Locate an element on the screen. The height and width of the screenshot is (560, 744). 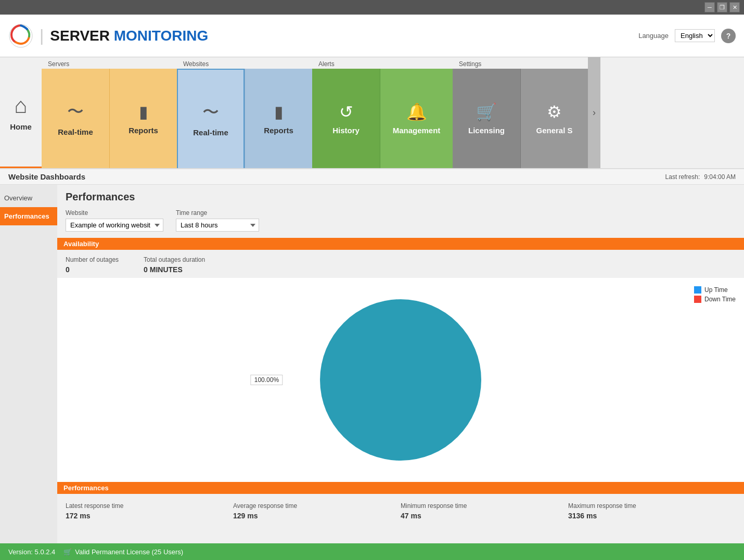
content-header: Website Dashboards Last refresh: 9:04:00… is located at coordinates (372, 177).